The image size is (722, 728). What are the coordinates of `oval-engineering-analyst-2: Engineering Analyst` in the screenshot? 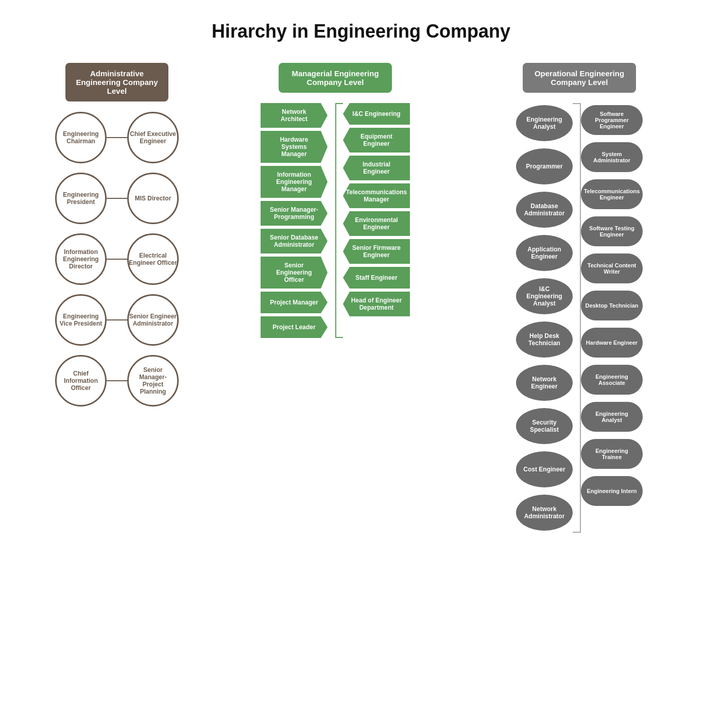 It's located at (612, 417).